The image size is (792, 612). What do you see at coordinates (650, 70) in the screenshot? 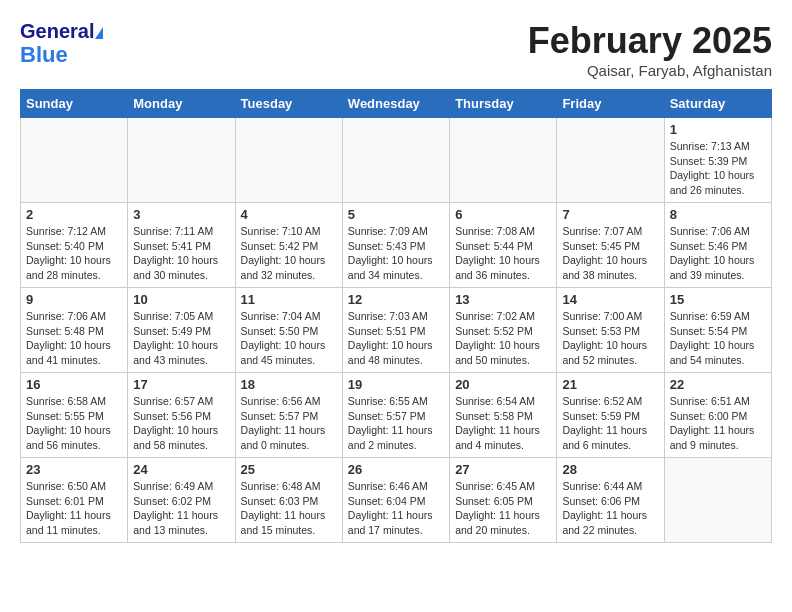
I see `location: Qaisar, Faryab, Afghanistan` at bounding box center [650, 70].